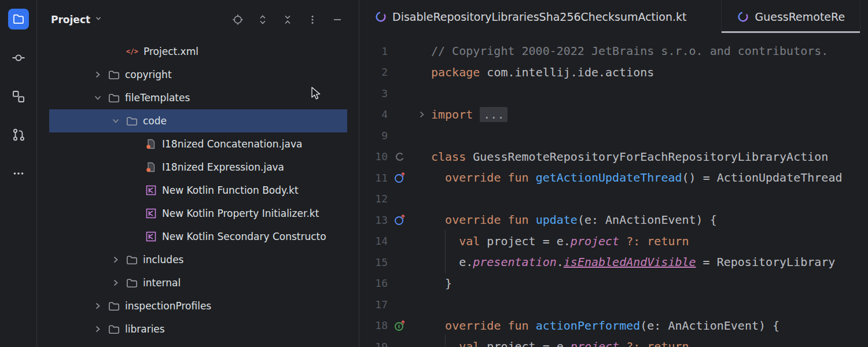 The height and width of the screenshot is (347, 868). What do you see at coordinates (198, 237) in the screenshot?
I see `tree-item: New Kotlin Secondary Constructo` at bounding box center [198, 237].